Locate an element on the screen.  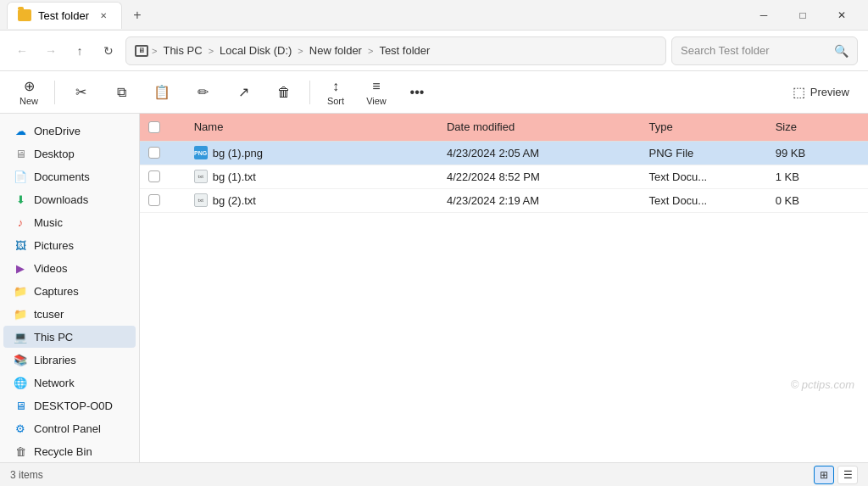
sidebar-item-music: ♪ Music is located at coordinates (70, 222).